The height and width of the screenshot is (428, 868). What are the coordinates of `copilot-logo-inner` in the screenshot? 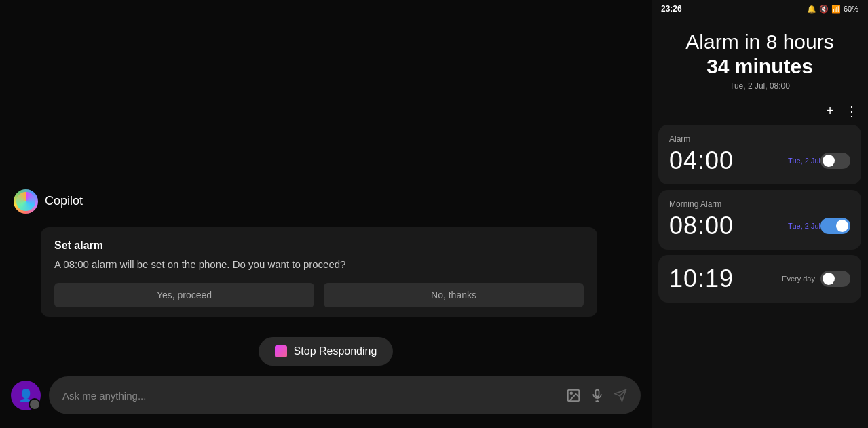 It's located at (26, 201).